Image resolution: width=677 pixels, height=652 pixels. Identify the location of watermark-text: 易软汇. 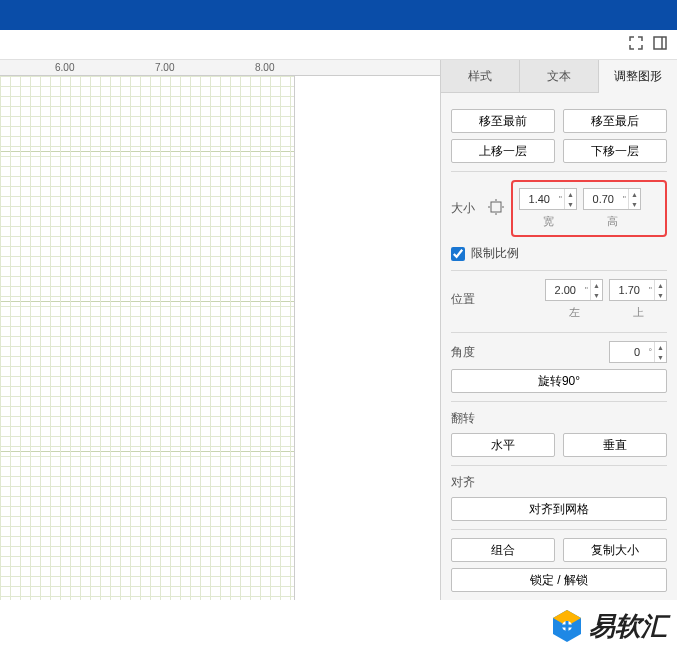
(628, 626).